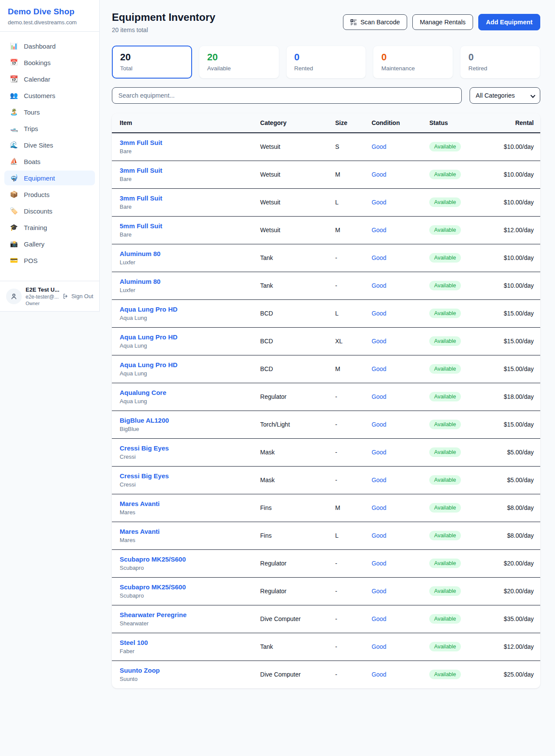 This screenshot has height=756, width=555. What do you see at coordinates (326, 369) in the screenshot?
I see `table-row: Aqua Lung Pro HD Aqua Lung BCD M Good Av…` at bounding box center [326, 369].